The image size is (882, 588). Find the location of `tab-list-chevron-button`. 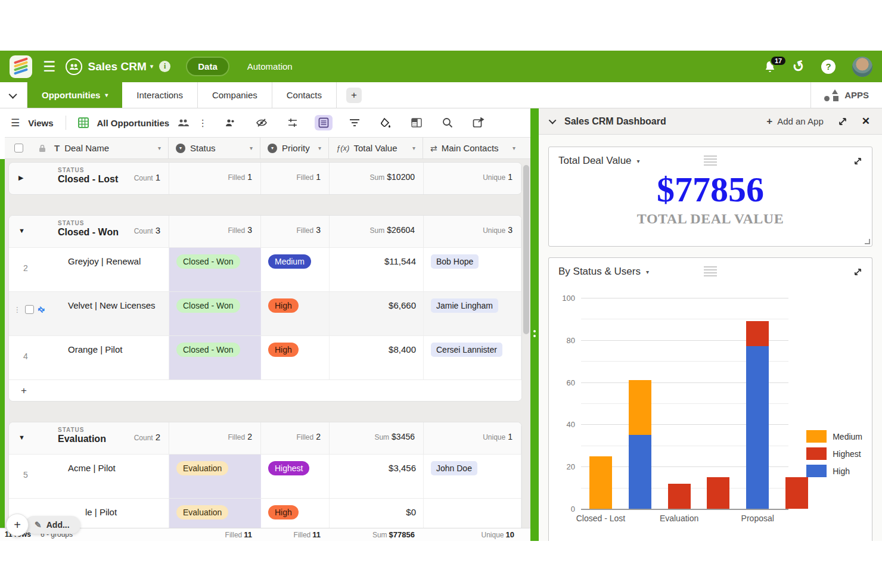

tab-list-chevron-button is located at coordinates (14, 95).